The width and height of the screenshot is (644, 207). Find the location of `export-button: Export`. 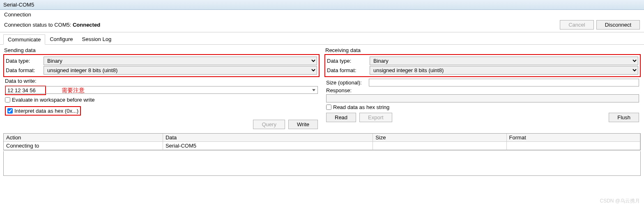

export-button: Export is located at coordinates (376, 117).